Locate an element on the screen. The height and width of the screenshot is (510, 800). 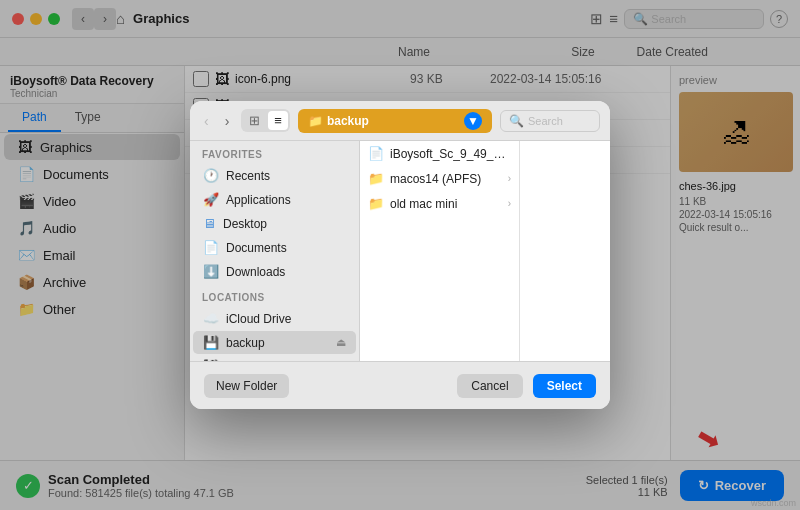
locations-label: Locations is located at coordinates (274, 295).